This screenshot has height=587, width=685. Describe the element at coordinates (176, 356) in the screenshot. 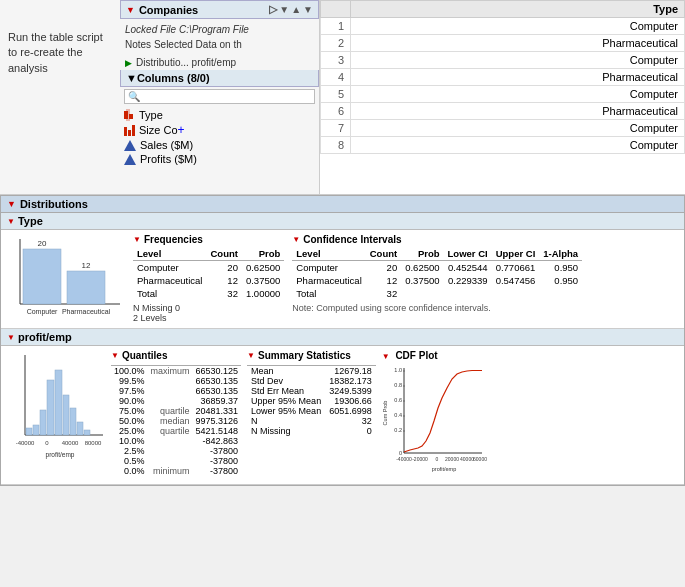

I see `quantiles-header: ▼ Quantiles` at that location.